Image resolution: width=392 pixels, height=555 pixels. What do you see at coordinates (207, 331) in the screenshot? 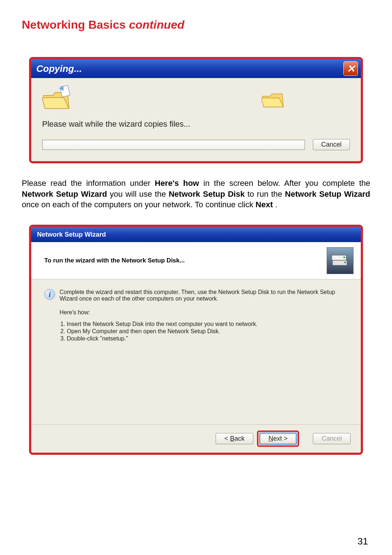
I see `step-item: Open My Computer and then open the Netwo…` at bounding box center [207, 331].